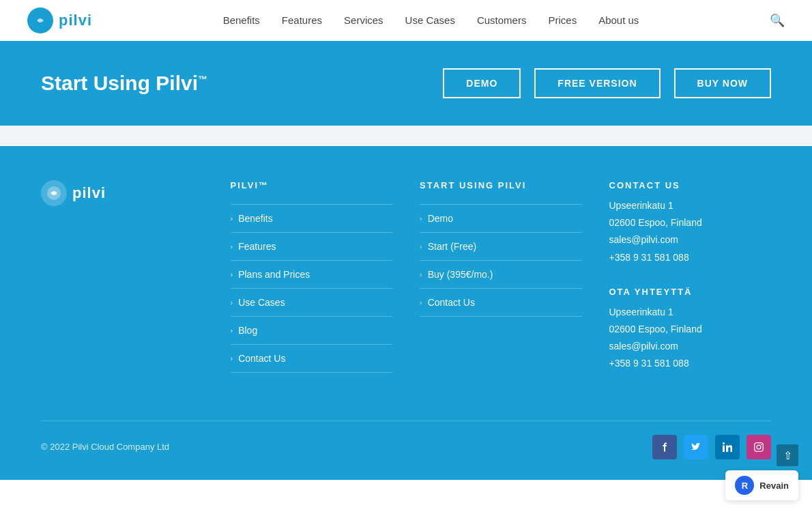 This screenshot has width=812, height=514. Describe the element at coordinates (696, 447) in the screenshot. I see `twitter-icon` at that location.